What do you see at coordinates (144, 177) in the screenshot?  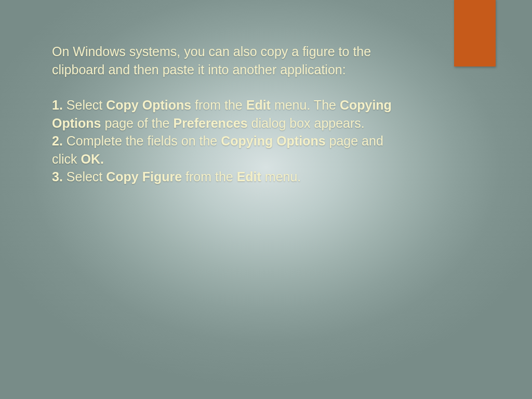 I see `step-text: Copy Figure` at bounding box center [144, 177].